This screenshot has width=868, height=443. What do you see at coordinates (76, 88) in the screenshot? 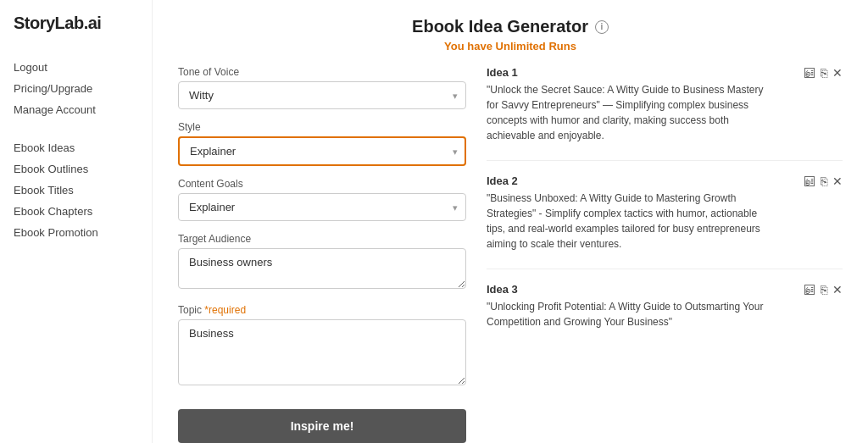
I see `sidebar-item-pricing: Pricing/Upgrade` at bounding box center [76, 88].